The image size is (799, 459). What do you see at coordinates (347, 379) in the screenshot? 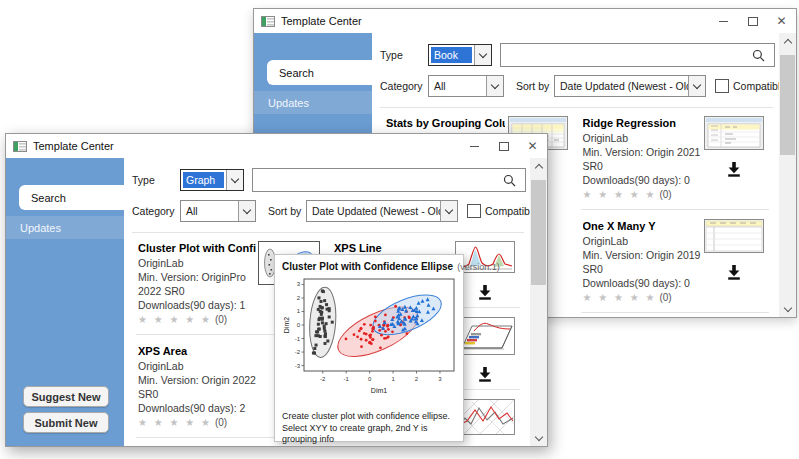
I see `svg-text: -1` at bounding box center [347, 379].